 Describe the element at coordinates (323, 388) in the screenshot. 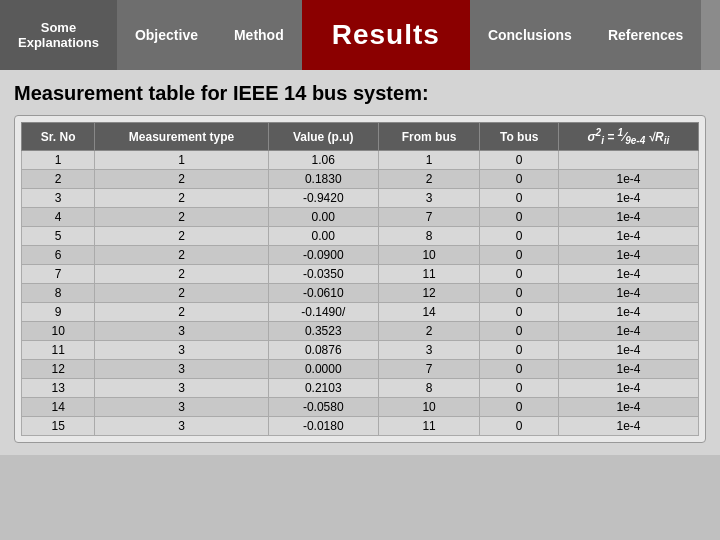

I see `table-cell: 0.2103` at that location.